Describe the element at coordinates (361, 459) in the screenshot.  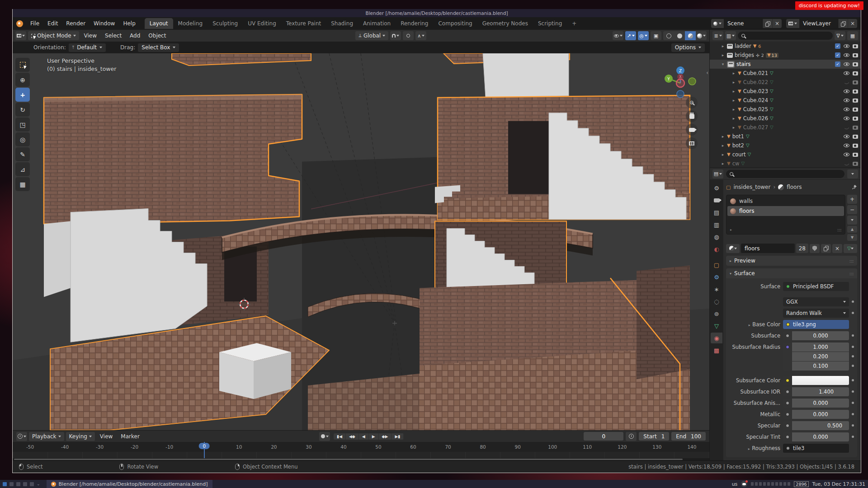
I see `timeline-scrollbar` at that location.